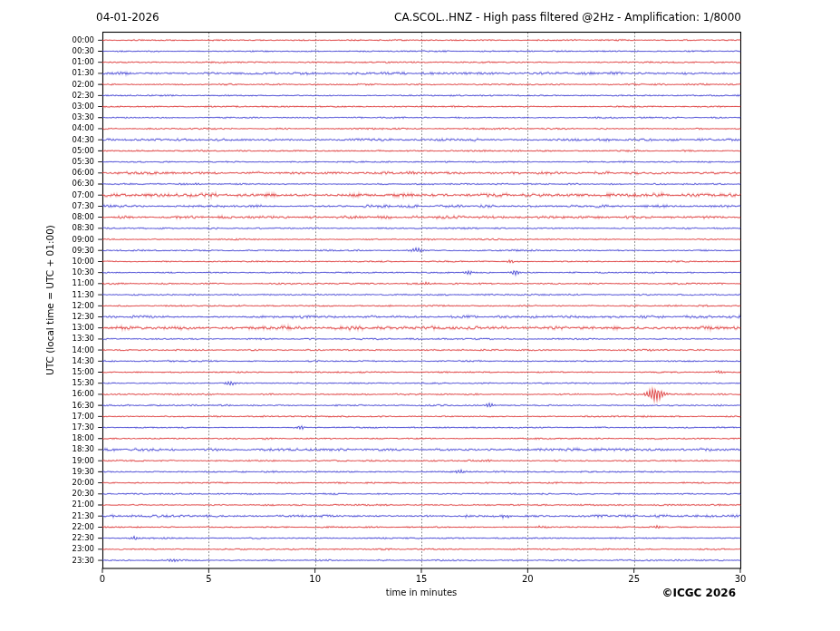 The width and height of the screenshot is (840, 631). I want to click on y-tick-label: 21:00, so click(65, 504).